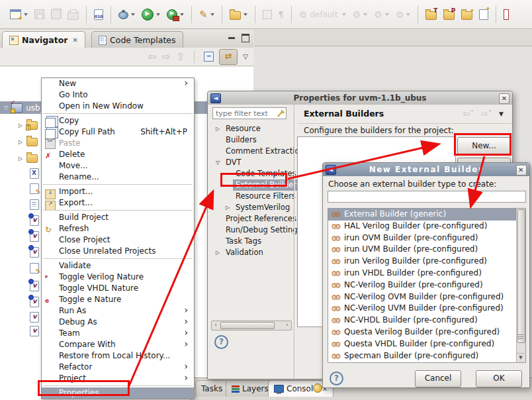  I want to click on vertical-scrollbar: ▼, so click(521, 285).